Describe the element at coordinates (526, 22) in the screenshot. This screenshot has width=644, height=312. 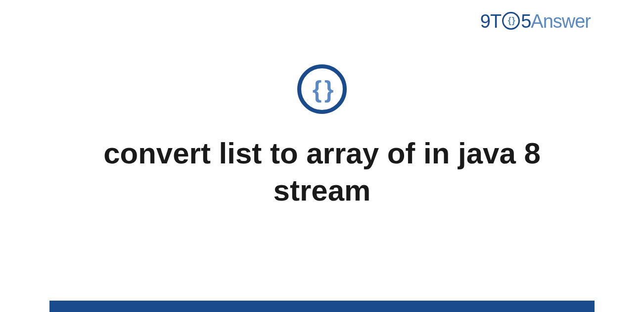
I see `logo-text-5: 5` at that location.